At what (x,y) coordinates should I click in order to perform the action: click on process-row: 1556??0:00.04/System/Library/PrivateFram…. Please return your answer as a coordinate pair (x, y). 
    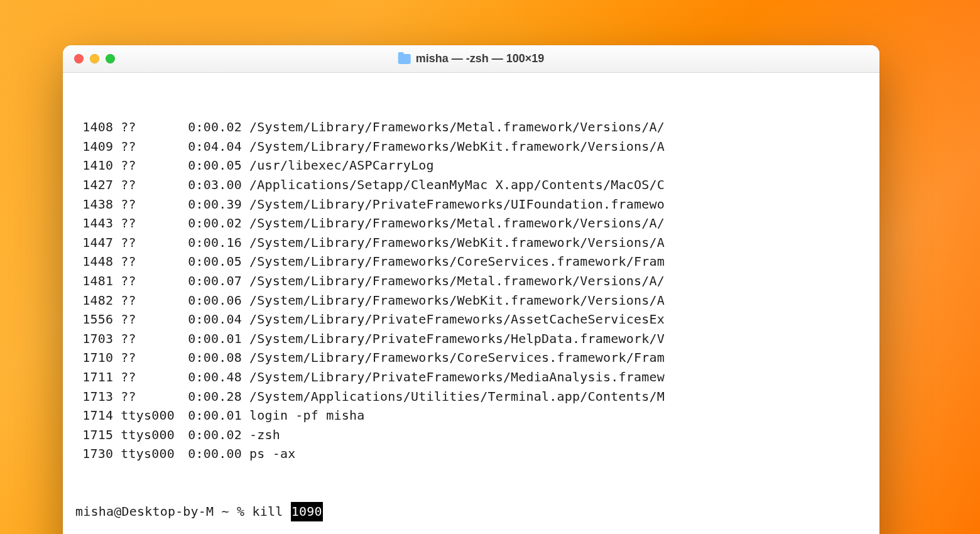
    Looking at the image, I should click on (471, 319).